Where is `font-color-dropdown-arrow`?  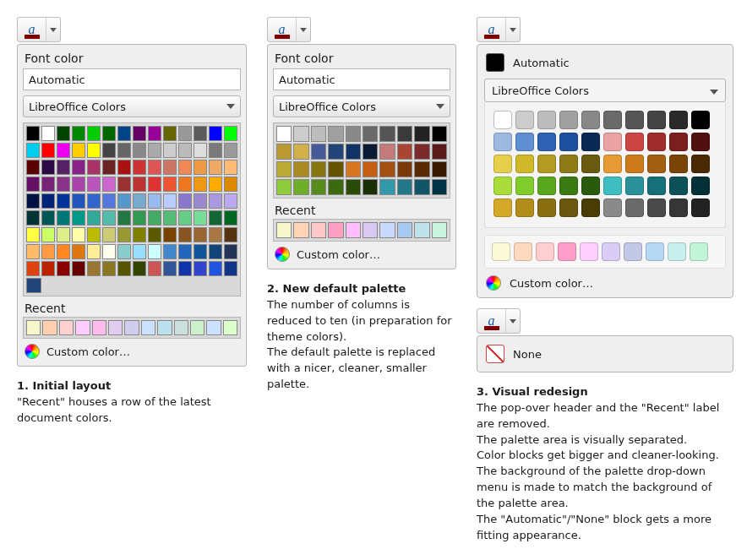
font-color-dropdown-arrow is located at coordinates (53, 30).